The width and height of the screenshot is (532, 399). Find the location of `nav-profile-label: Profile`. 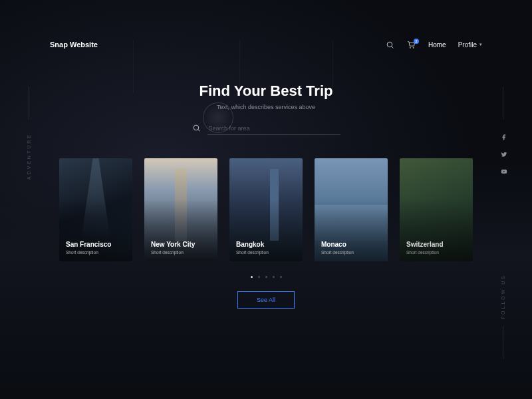

nav-profile-label: Profile is located at coordinates (467, 45).